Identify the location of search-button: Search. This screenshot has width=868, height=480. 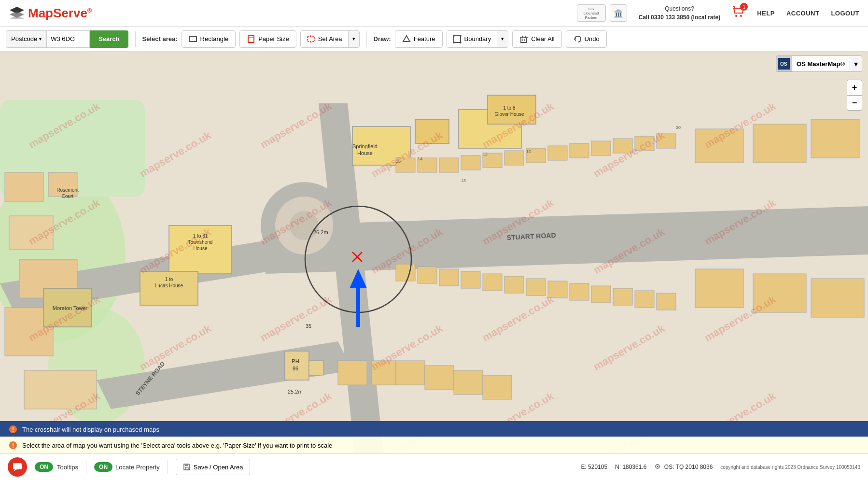
(109, 39).